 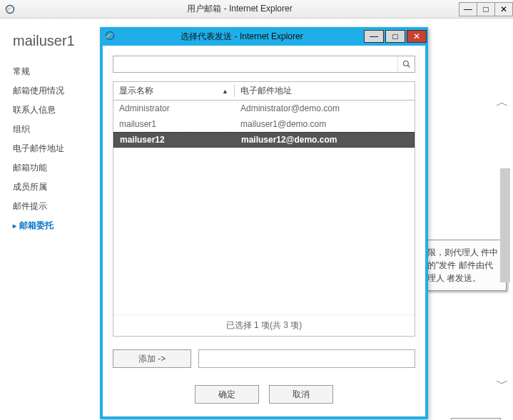 I want to click on scrollbar-thumb, so click(x=505, y=225).